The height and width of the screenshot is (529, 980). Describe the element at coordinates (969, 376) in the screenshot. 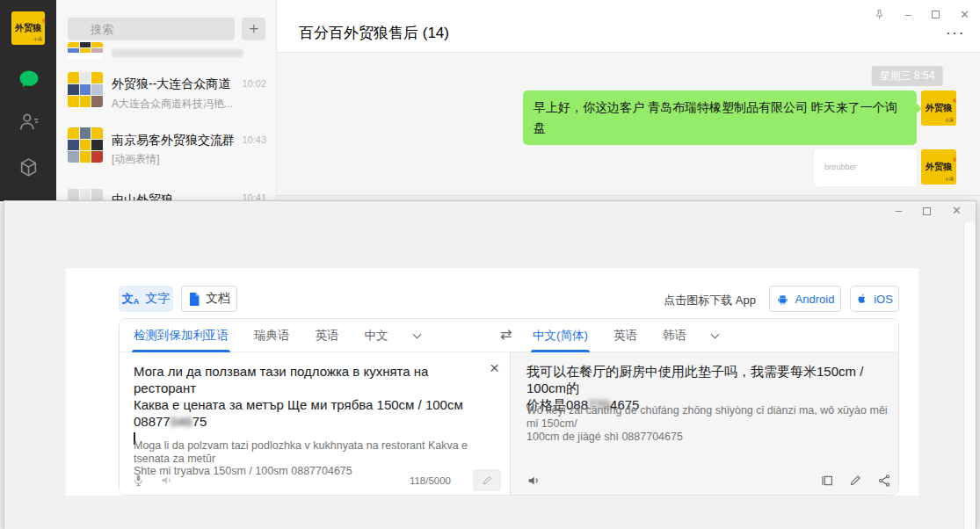

I see `scrollbar` at that location.